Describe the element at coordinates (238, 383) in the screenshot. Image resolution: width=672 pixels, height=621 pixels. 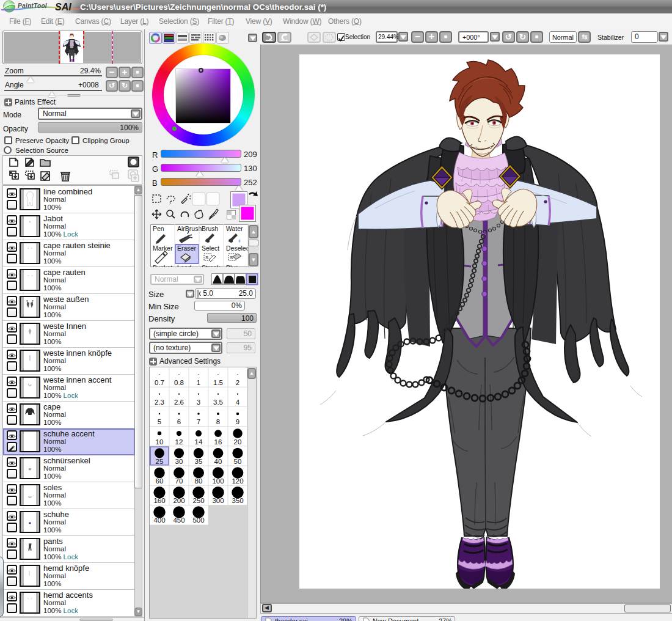
I see `svg-text: 2` at that location.